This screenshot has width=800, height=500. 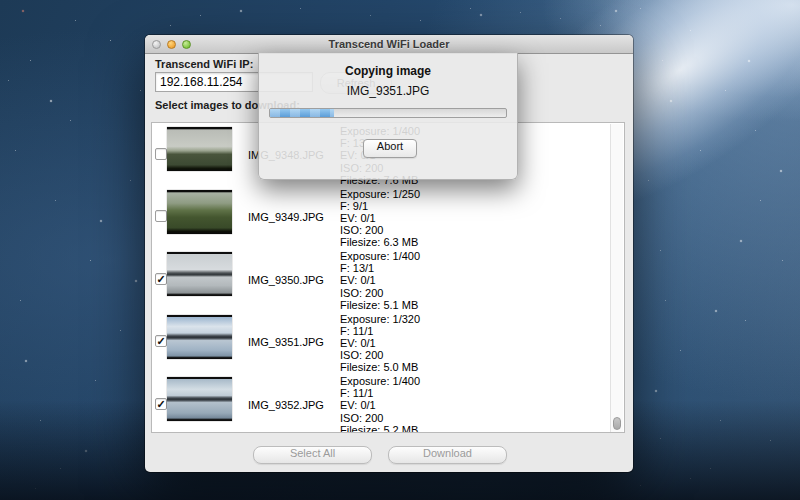 I want to click on image-row: ✓ IMG_9351.JPG Exposure: 1/320F: 11/1EV:…, so click(x=388, y=343).